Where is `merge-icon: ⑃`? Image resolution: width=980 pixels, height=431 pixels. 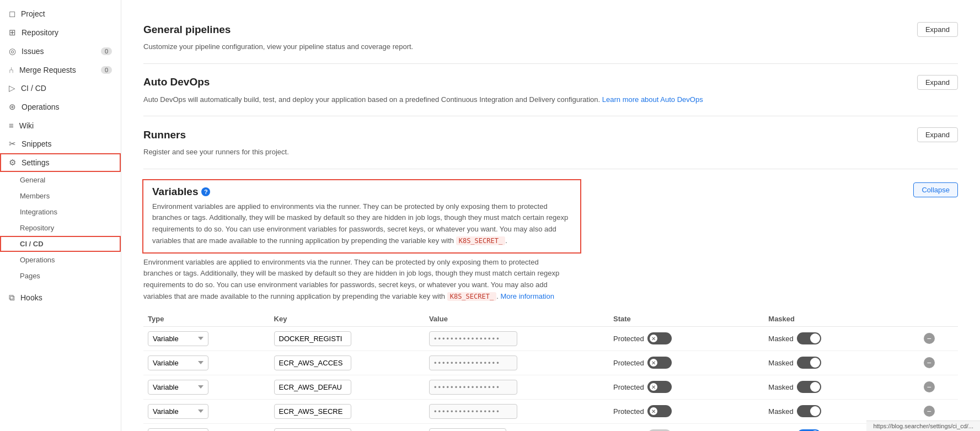 merge-icon: ⑃ is located at coordinates (11, 69).